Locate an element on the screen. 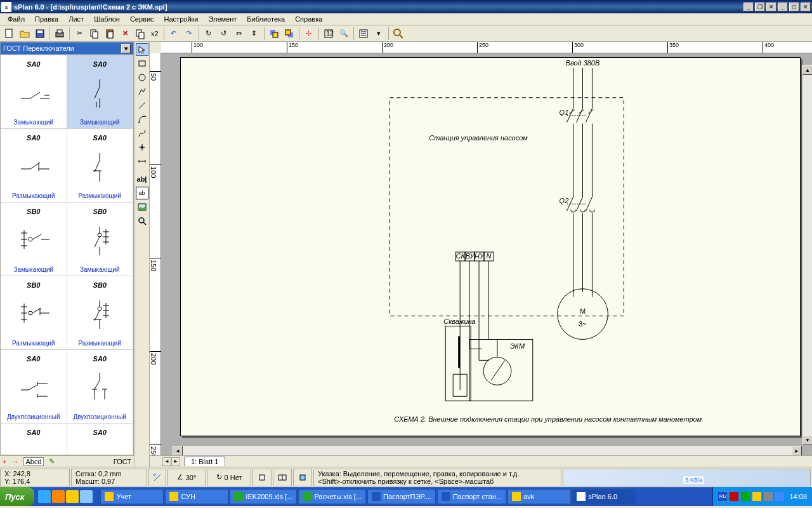  svg-text: Q1 is located at coordinates (565, 112).